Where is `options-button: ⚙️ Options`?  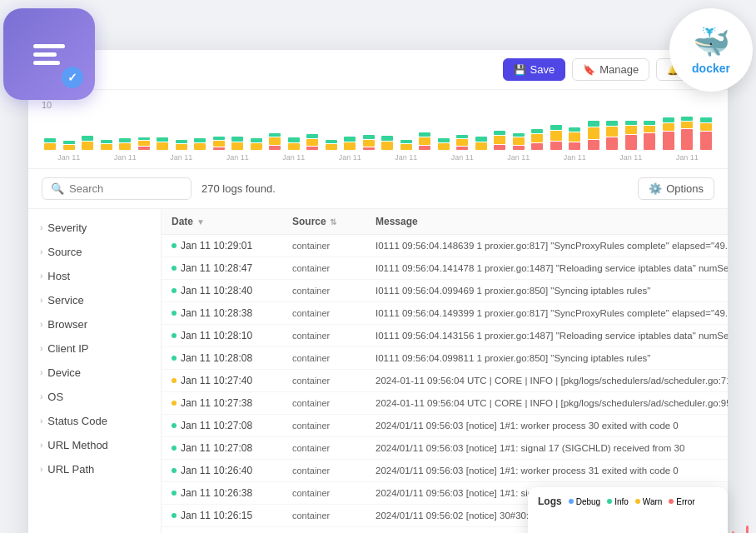 options-button: ⚙️ Options is located at coordinates (676, 188).